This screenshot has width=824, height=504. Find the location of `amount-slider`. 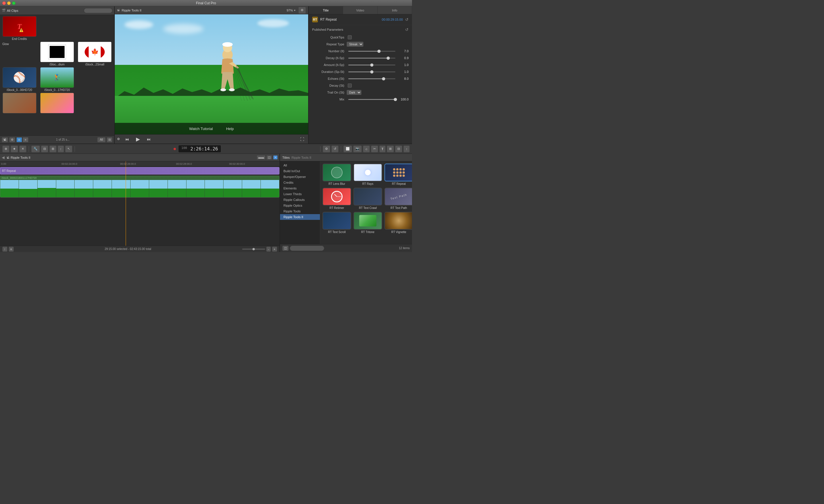

amount-slider is located at coordinates (372, 65).